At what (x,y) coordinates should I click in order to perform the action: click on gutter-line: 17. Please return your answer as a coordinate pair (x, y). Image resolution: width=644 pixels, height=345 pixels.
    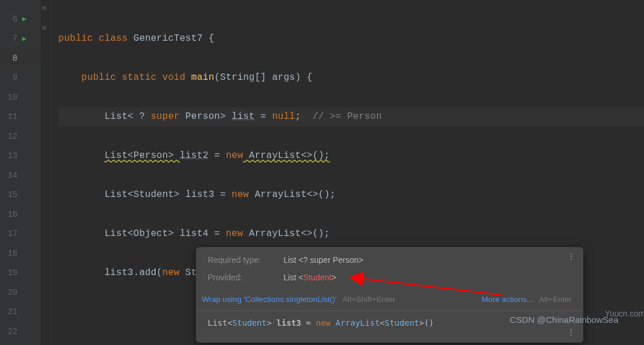
    Looking at the image, I should click on (20, 234).